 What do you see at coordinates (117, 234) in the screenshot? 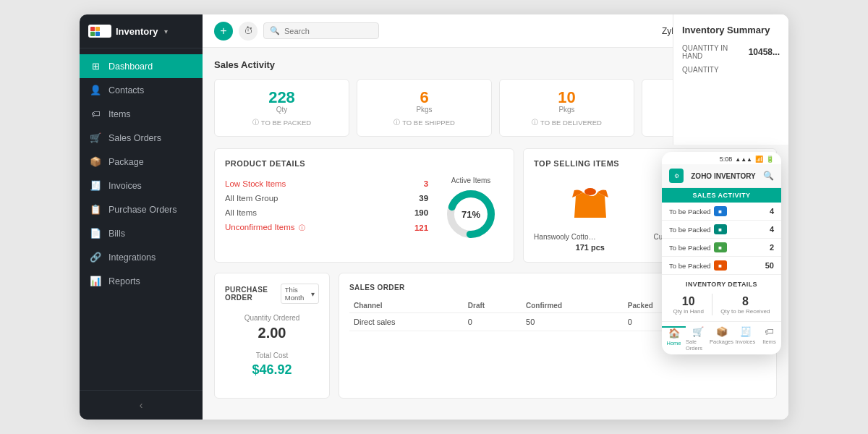
I see `sidebar-item-label: Bills` at bounding box center [117, 234].